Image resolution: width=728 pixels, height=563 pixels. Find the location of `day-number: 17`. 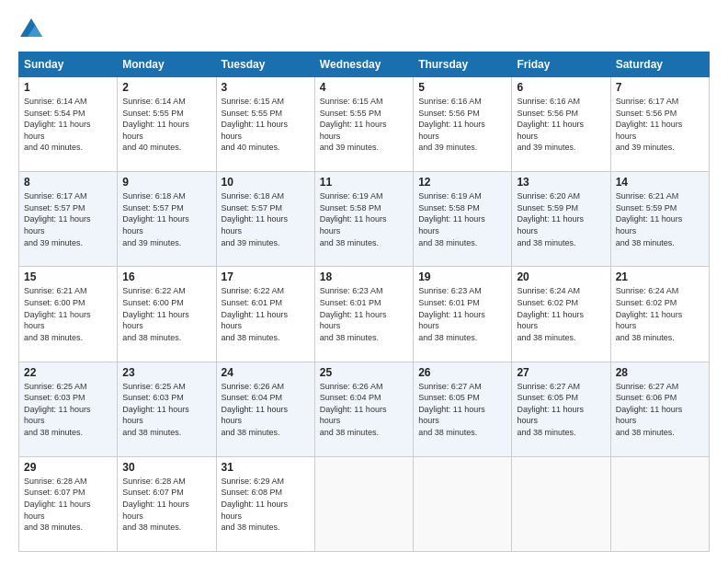

day-number: 17 is located at coordinates (266, 277).